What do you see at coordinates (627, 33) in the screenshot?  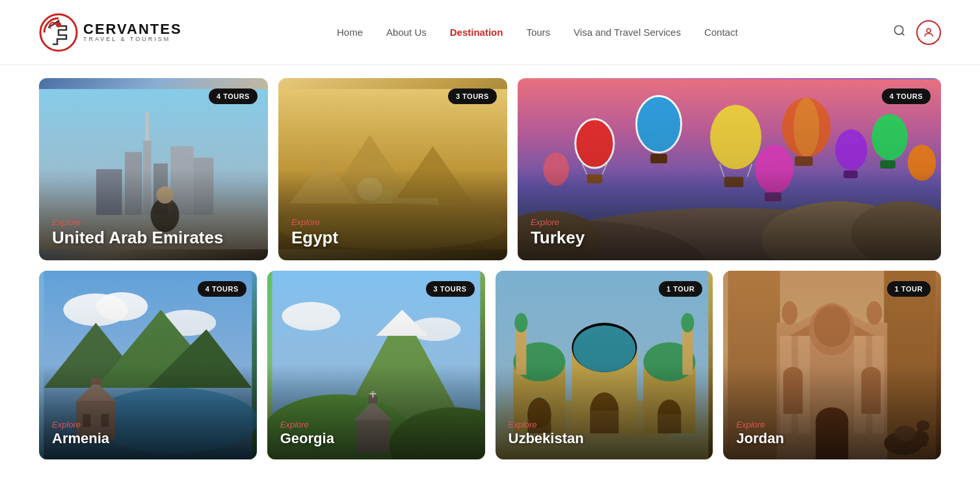 I see `nav-item-visa: Visa and Travel Services` at bounding box center [627, 33].